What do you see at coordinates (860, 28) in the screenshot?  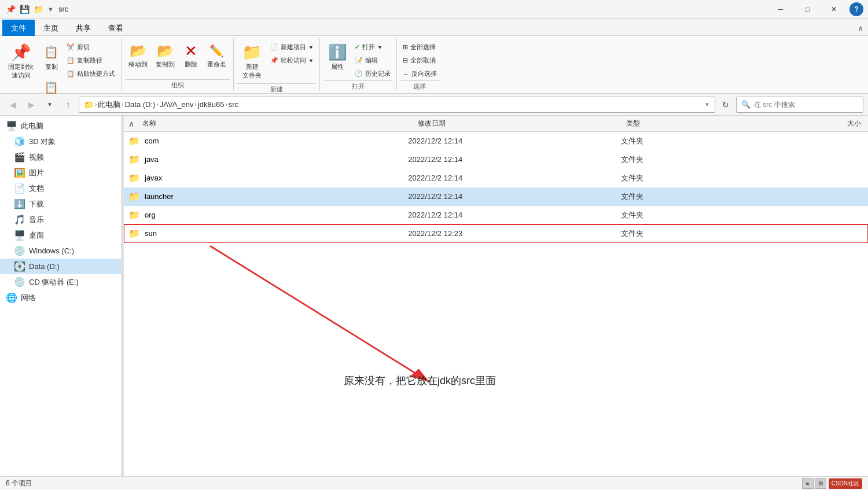 I see `ribbon-collapse-button: ∧` at bounding box center [860, 28].